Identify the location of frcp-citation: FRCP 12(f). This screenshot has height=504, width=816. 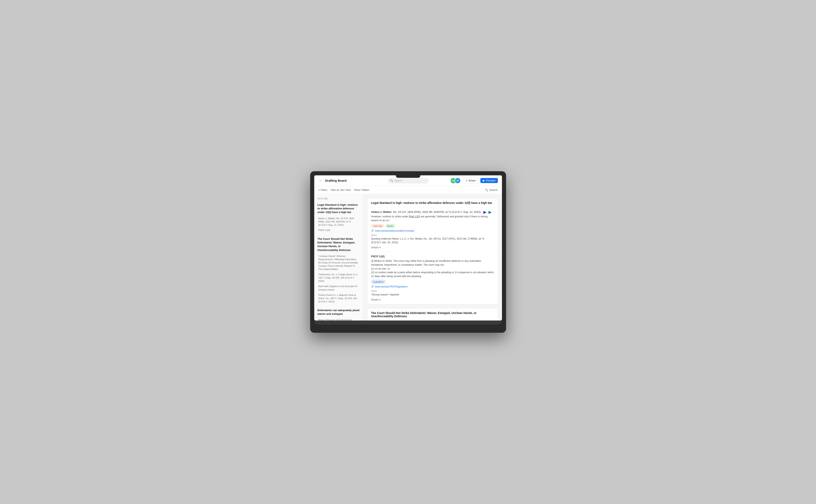
(433, 257).